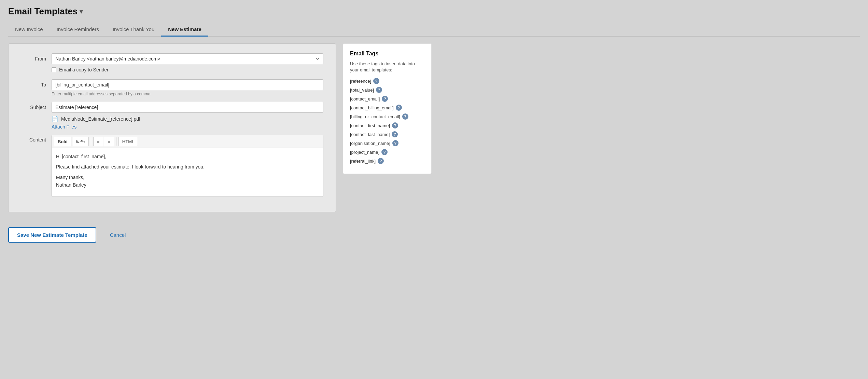 This screenshot has height=379, width=868. Describe the element at coordinates (84, 70) in the screenshot. I see `email-copy-label: Email a copy to Sender` at that location.